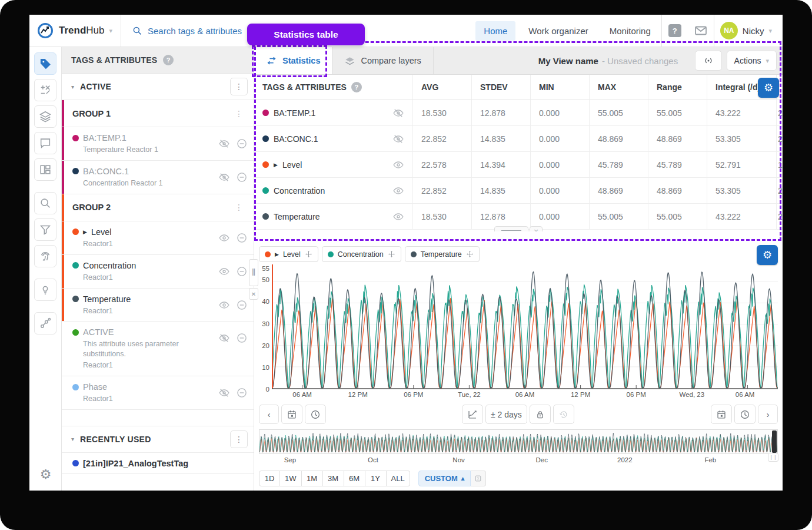 This screenshot has width=812, height=530. What do you see at coordinates (361, 254) in the screenshot?
I see `legend-chip-concentration: Concentration` at bounding box center [361, 254].